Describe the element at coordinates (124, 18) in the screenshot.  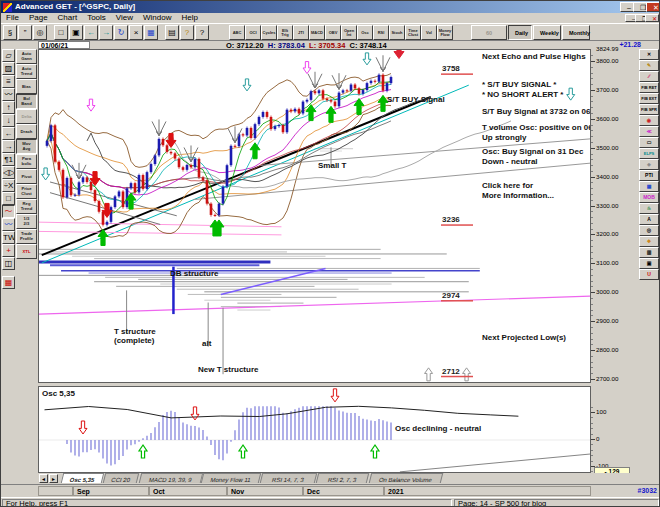
I see `menu-view: View` at that location.